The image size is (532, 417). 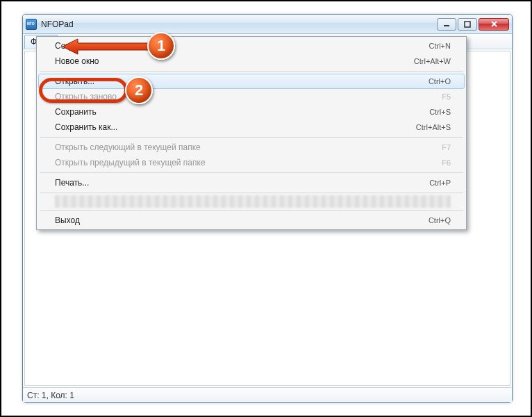 I want to click on titlebar: NFOPad, so click(x=267, y=24).